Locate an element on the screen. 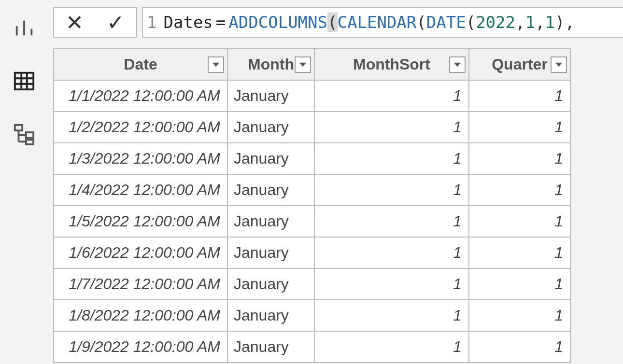 The image size is (623, 364). formula-month-arg: 1 is located at coordinates (530, 22).